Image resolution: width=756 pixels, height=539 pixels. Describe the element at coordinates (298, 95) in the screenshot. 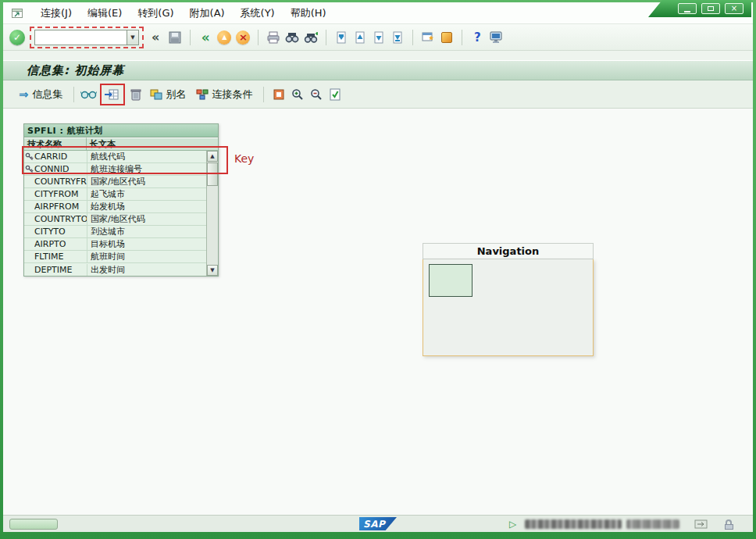

I see `zoom-in-icon` at that location.